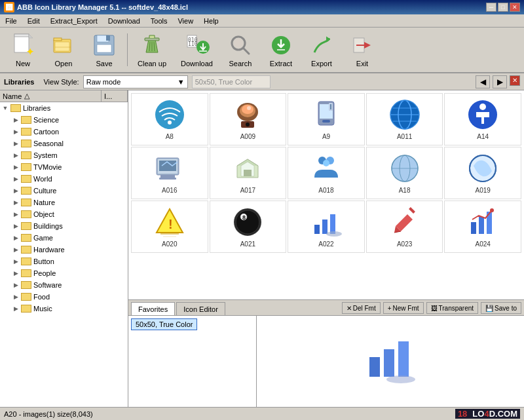 The height and width of the screenshot is (420, 524). Describe the element at coordinates (483, 82) in the screenshot. I see `nav-back-button: ◀` at that location.